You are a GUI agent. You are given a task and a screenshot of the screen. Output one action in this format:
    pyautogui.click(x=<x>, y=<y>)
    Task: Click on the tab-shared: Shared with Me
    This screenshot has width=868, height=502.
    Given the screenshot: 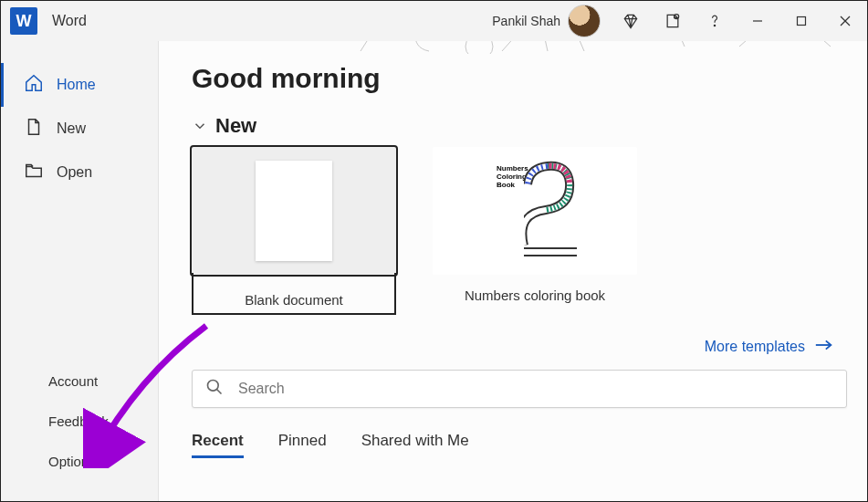 What is the action you would take?
    pyautogui.click(x=415, y=445)
    